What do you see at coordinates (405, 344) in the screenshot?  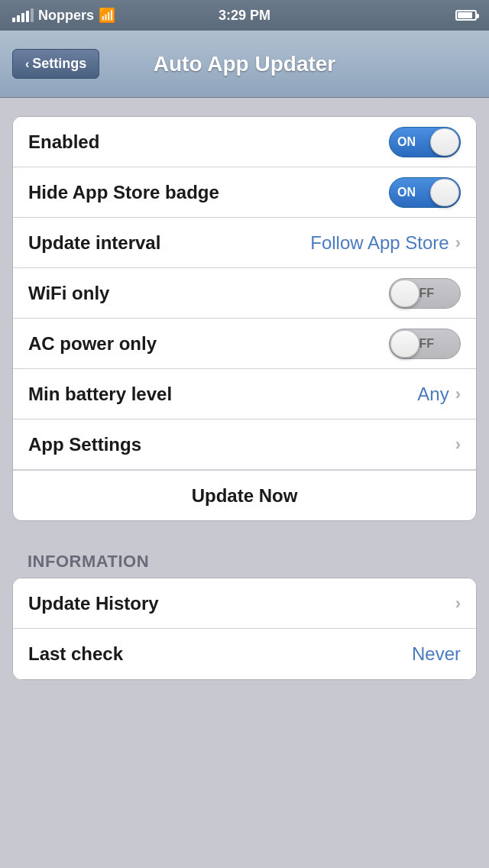 I see `ac-power-toggle-thumb` at bounding box center [405, 344].